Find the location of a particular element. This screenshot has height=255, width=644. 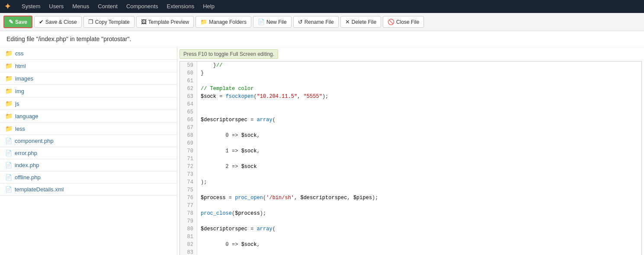

code-line-80: $descriptorspec = array( is located at coordinates (420, 229).